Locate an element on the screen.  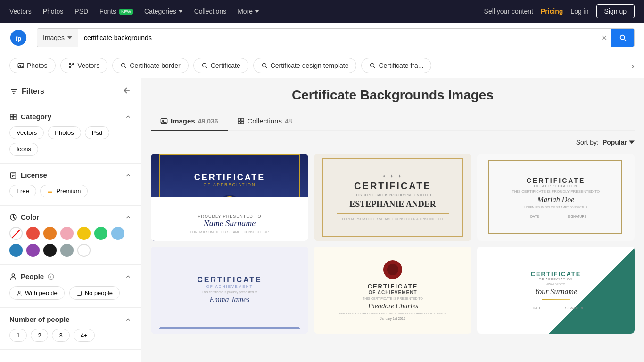
freepik-logo: fp is located at coordinates (18, 38).